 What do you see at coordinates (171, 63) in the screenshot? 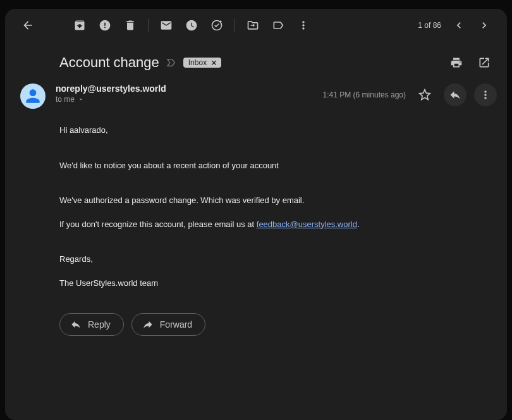
I see `important-icon` at bounding box center [171, 63].